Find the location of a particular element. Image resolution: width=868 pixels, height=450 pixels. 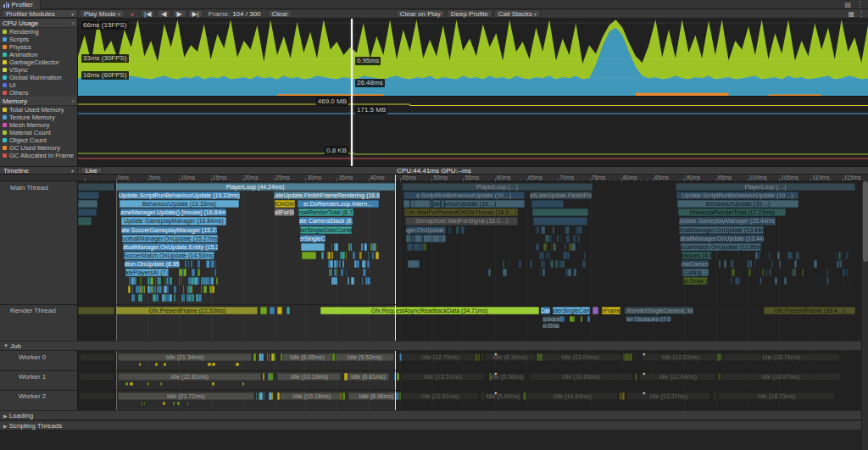

drag-handle-icon: ≡ is located at coordinates (73, 24).